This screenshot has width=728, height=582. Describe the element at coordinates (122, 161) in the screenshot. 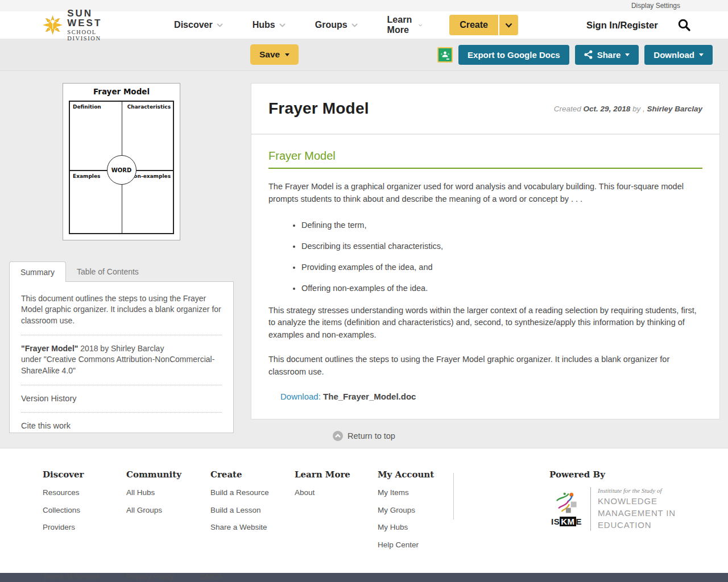

I see `document-thumbnail: Frayer Model Definition Characteristics …` at that location.